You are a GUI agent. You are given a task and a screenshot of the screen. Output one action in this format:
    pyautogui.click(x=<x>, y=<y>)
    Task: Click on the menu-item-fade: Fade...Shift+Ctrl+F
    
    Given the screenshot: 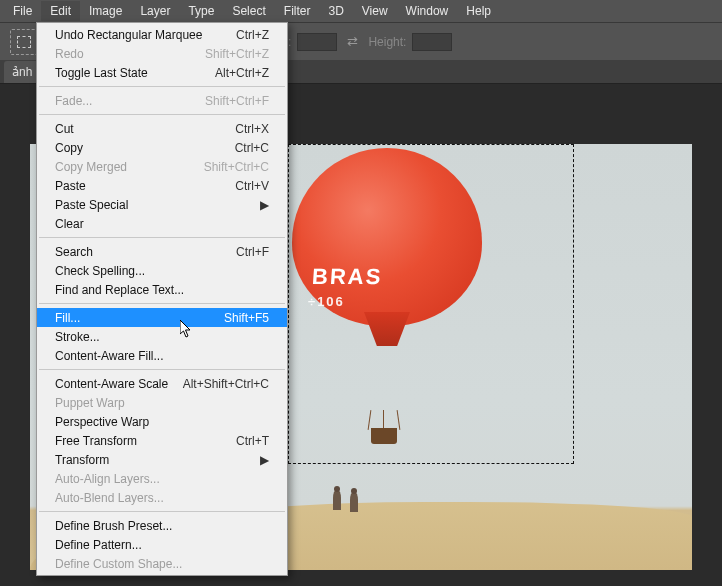 What is the action you would take?
    pyautogui.click(x=162, y=100)
    